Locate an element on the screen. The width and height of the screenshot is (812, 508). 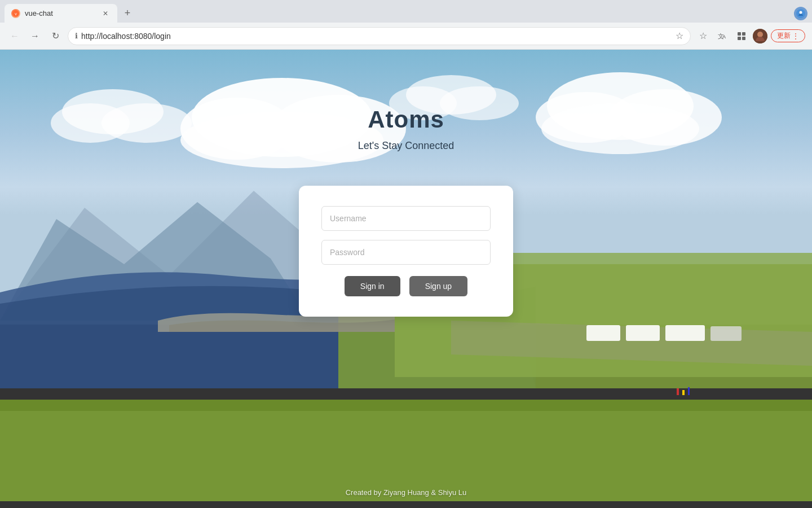
bookmark-manager-icon: ☆ is located at coordinates (703, 36).